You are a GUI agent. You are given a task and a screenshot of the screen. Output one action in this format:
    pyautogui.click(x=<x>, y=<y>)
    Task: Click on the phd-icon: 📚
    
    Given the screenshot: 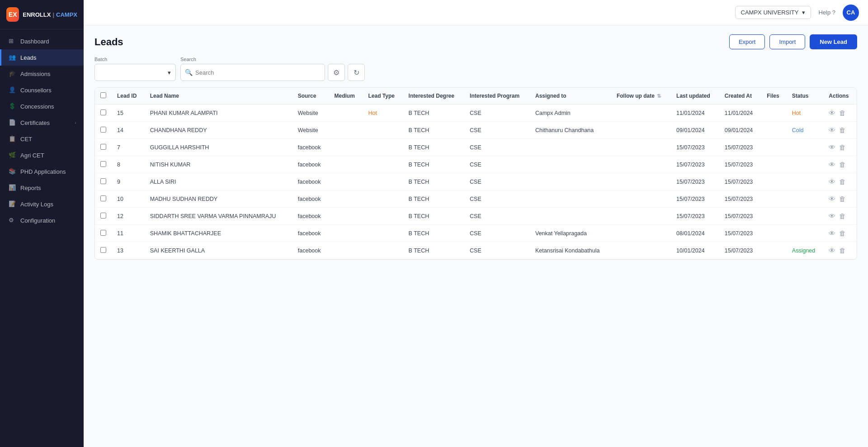 What is the action you would take?
    pyautogui.click(x=12, y=171)
    